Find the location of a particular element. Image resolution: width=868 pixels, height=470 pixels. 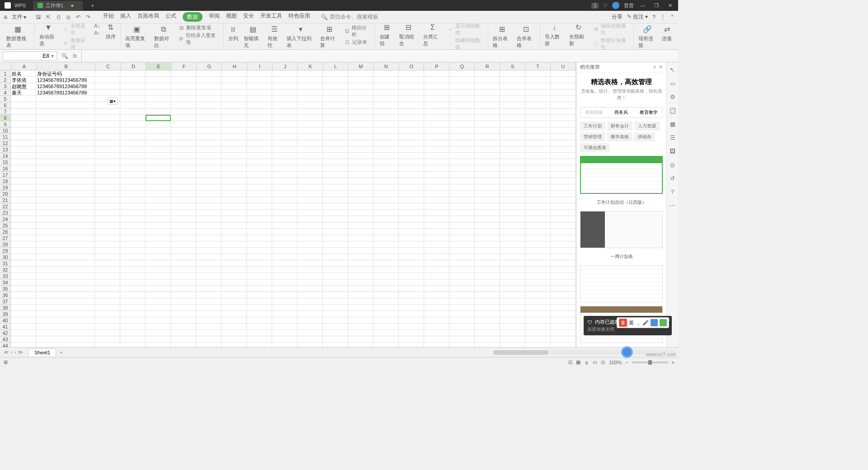

document-tab: 工作簿1 ● is located at coordinates (58, 5).